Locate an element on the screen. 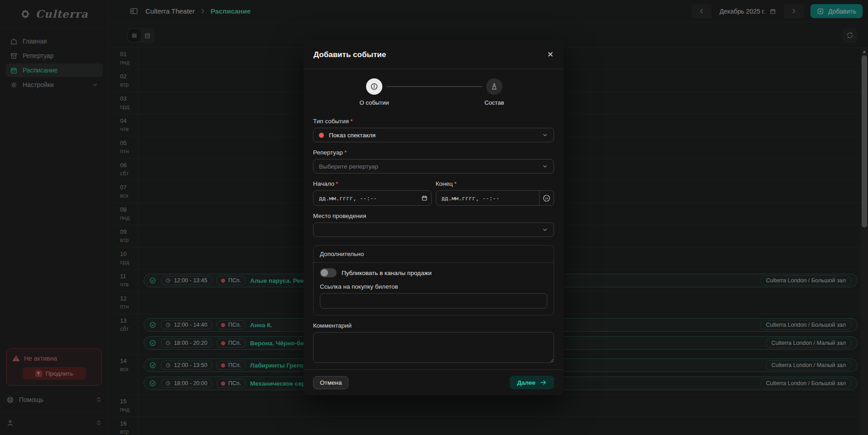 The width and height of the screenshot is (868, 435). end-label: Конец* is located at coordinates (495, 184).